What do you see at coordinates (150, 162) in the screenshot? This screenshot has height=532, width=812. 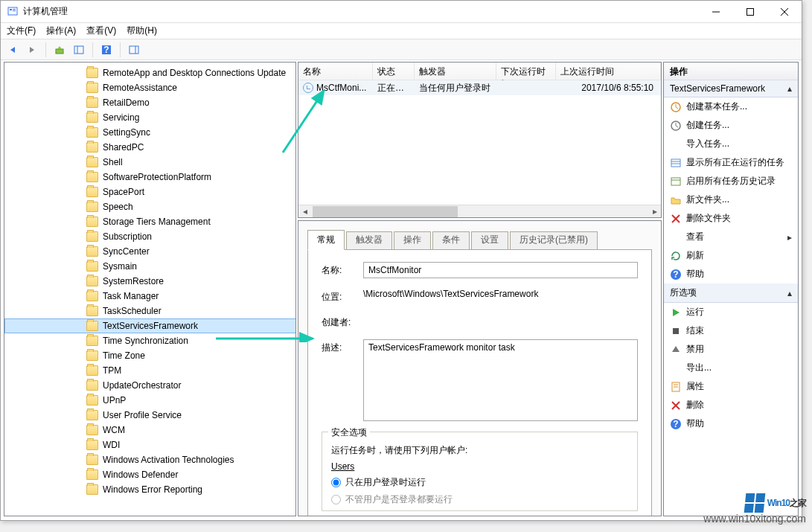 I see `tree-item: Shell` at bounding box center [150, 162].